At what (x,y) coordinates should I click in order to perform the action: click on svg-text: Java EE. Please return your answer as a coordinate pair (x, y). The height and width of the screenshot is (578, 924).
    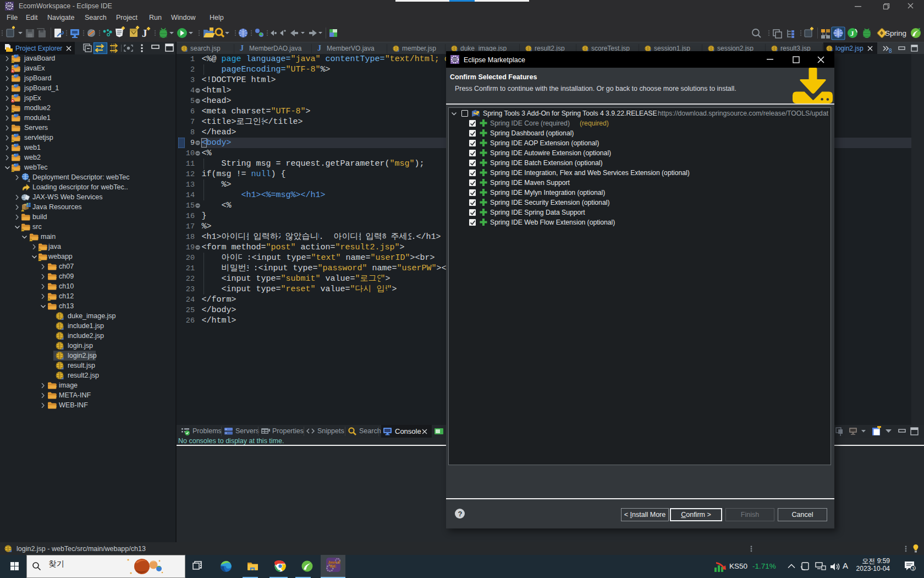
    Looking at the image, I should click on (334, 563).